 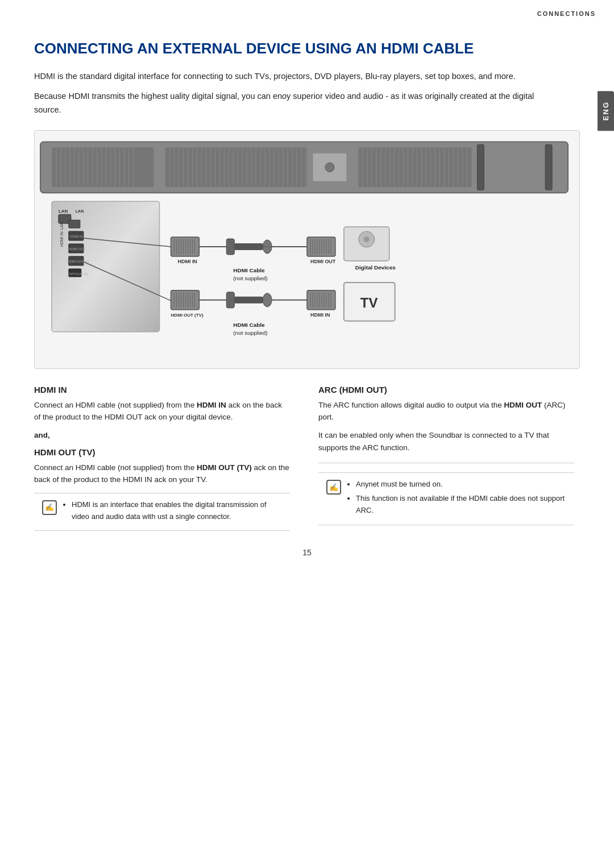 I want to click on page-title: CONNECTING AN EXTERNAL DEVICE USING AN H…, so click(x=307, y=49).